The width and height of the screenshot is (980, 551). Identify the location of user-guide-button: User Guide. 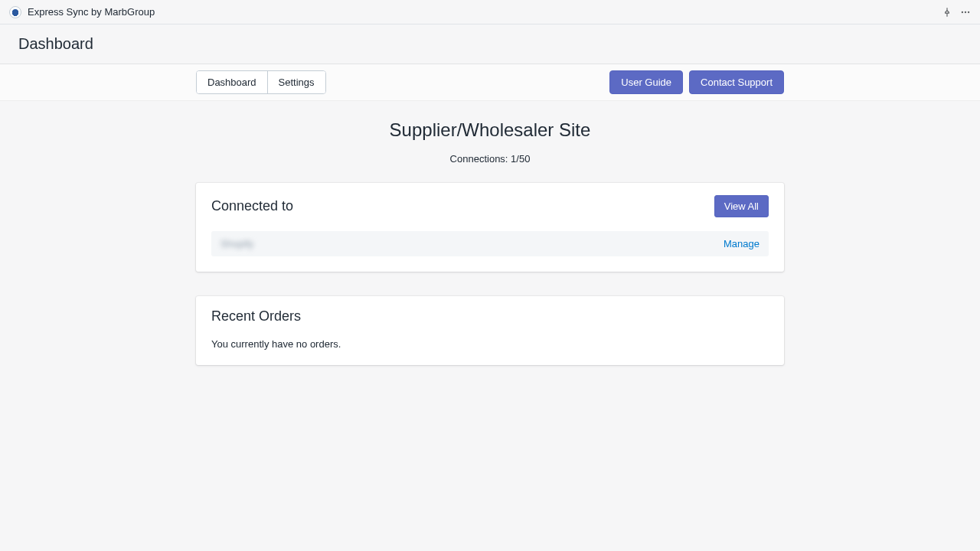
(646, 83).